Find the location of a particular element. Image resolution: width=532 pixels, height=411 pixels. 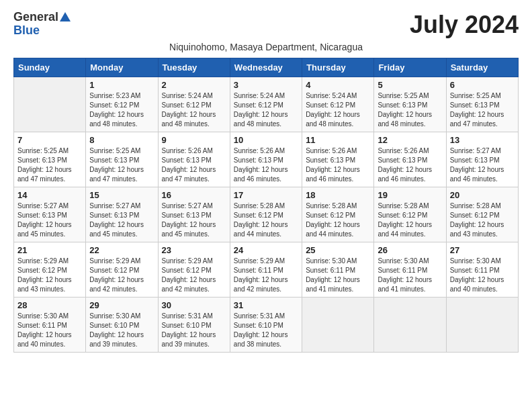

calendar-cell: 4Sunrise: 5:24 AM Sunset: 6:12 PM Daylig… is located at coordinates (339, 105).